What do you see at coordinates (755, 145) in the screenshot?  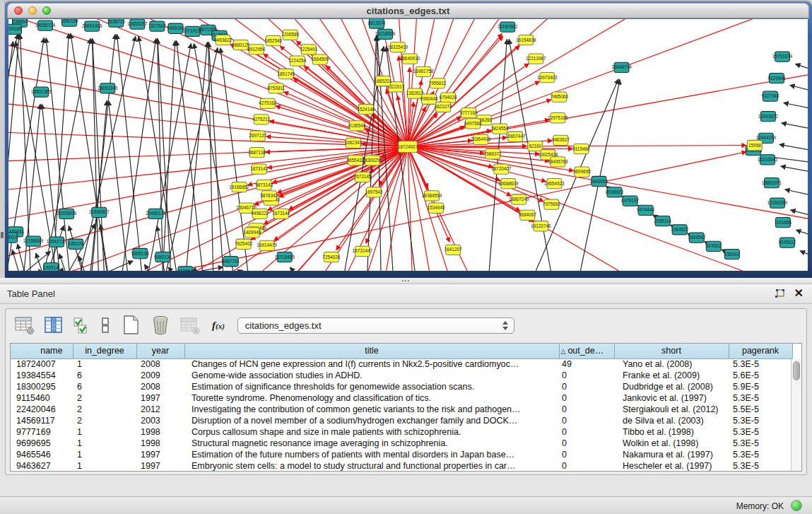 I see `graph-node: 15958` at bounding box center [755, 145].